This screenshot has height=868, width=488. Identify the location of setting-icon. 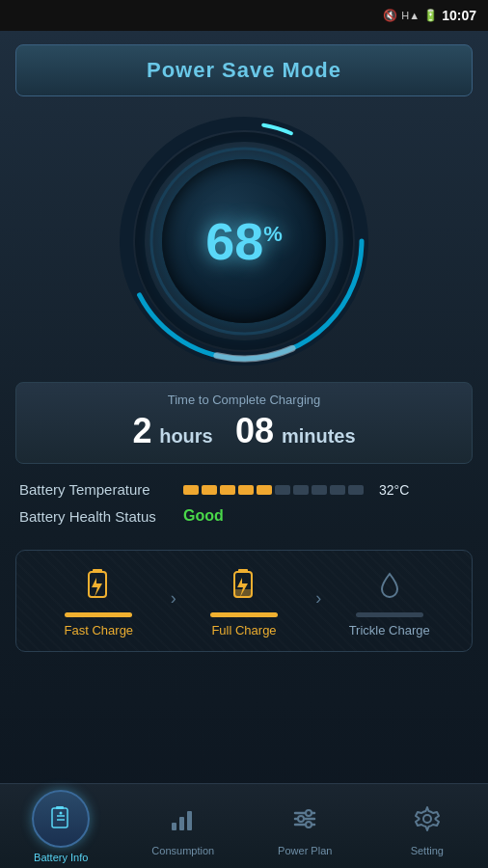
(427, 819).